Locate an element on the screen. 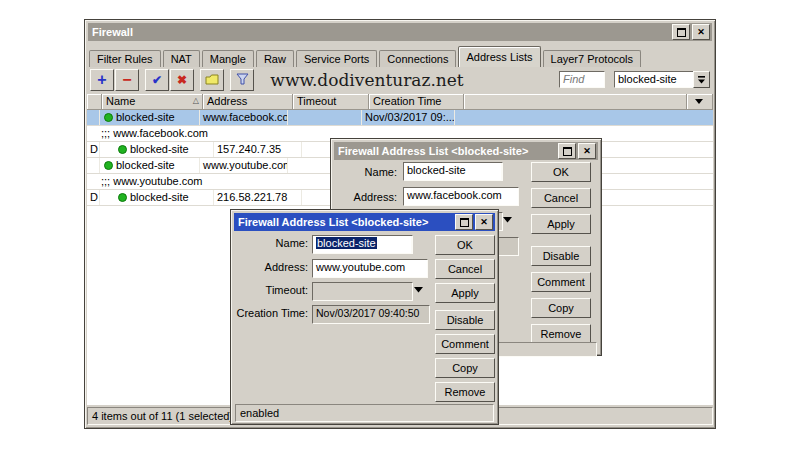  tab-filter-rules: Filter Rules is located at coordinates (125, 58).